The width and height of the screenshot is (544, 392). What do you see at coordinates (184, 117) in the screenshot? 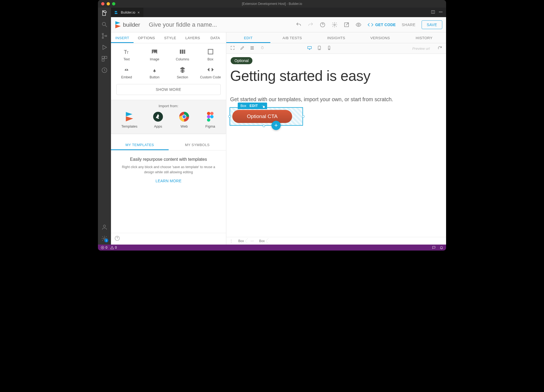
I see `chrome-icon` at bounding box center [184, 117].